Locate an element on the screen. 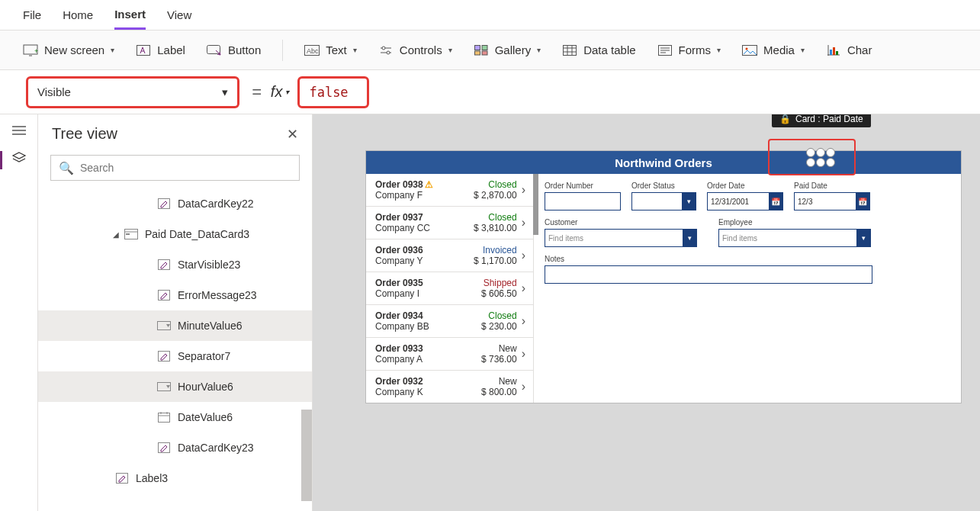 The image size is (980, 511). data-table-button: Data table is located at coordinates (599, 50).